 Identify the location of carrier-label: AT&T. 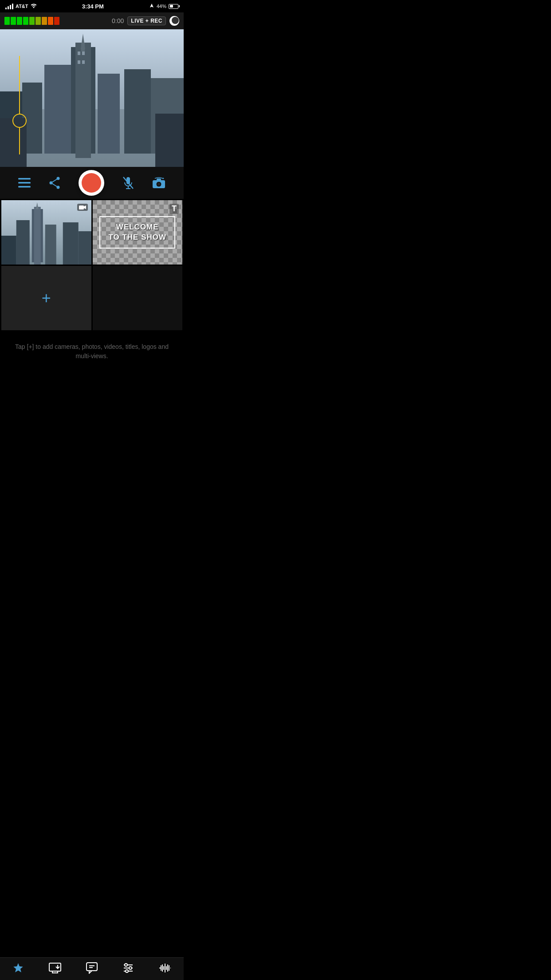
(22, 6).